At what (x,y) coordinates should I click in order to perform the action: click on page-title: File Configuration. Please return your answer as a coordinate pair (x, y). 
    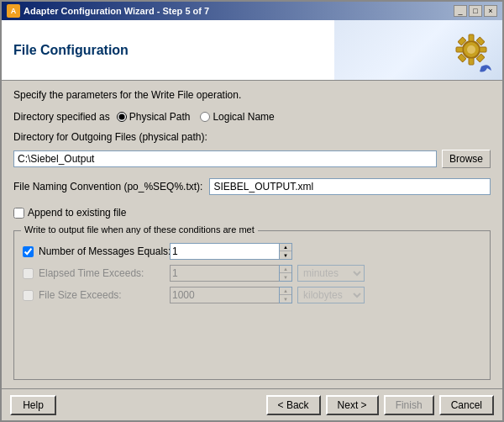
    Looking at the image, I should click on (71, 50).